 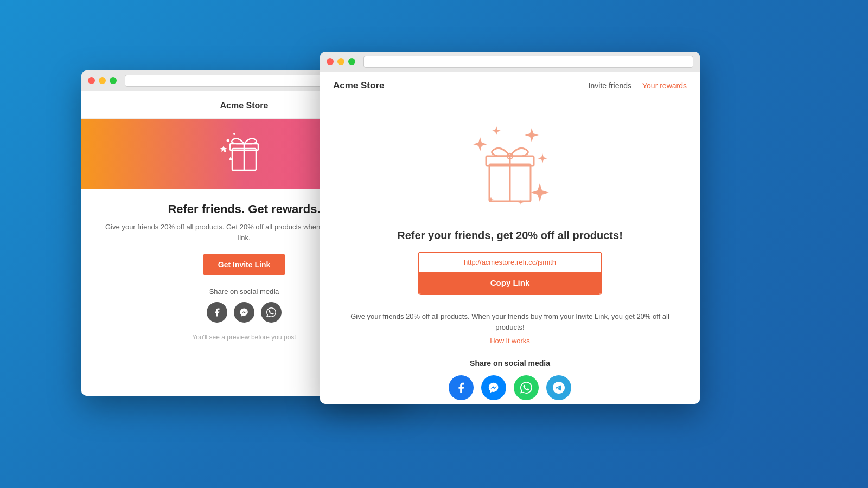 What do you see at coordinates (510, 352) in the screenshot?
I see `store-divider` at bounding box center [510, 352].